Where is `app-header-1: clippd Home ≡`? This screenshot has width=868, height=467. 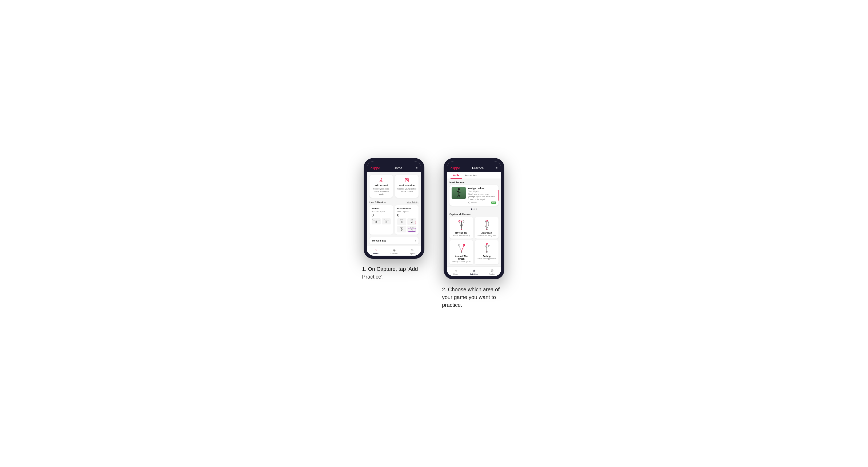 app-header-1: clippd Home ≡ is located at coordinates (394, 168).